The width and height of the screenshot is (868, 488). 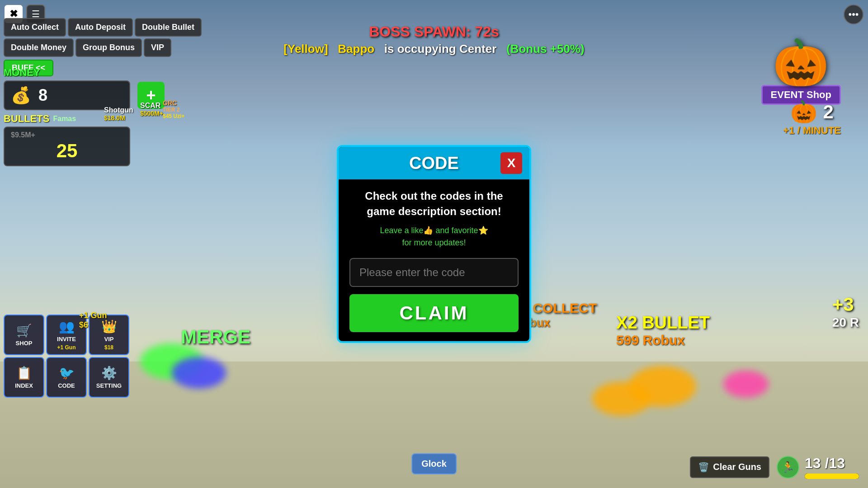 I want to click on modal-body: Check out the codes in the game descript…, so click(x=434, y=260).